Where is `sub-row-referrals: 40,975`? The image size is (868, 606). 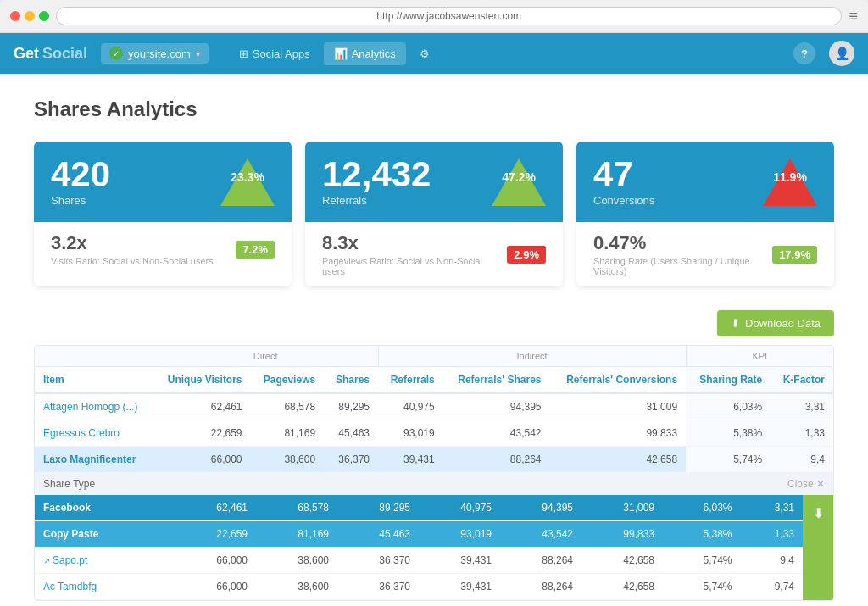 sub-row-referrals: 40,975 is located at coordinates (459, 509).